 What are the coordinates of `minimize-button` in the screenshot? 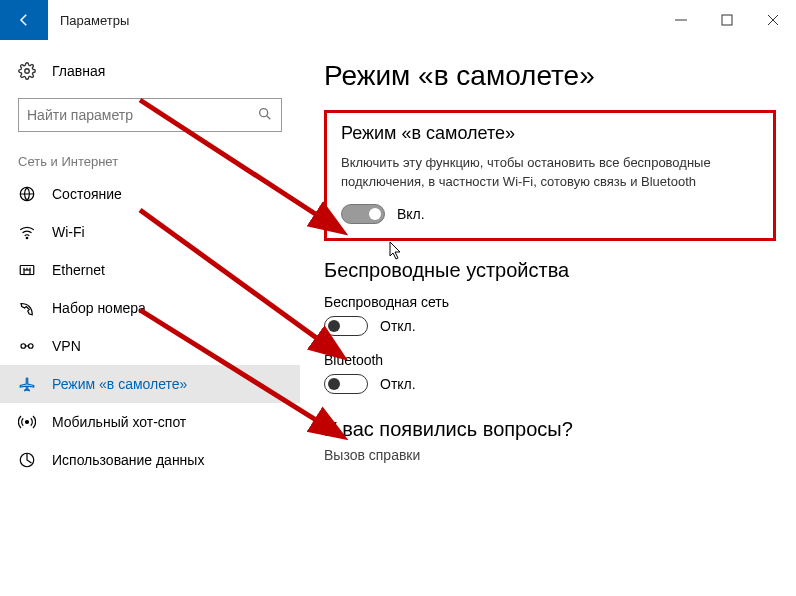 It's located at (681, 20).